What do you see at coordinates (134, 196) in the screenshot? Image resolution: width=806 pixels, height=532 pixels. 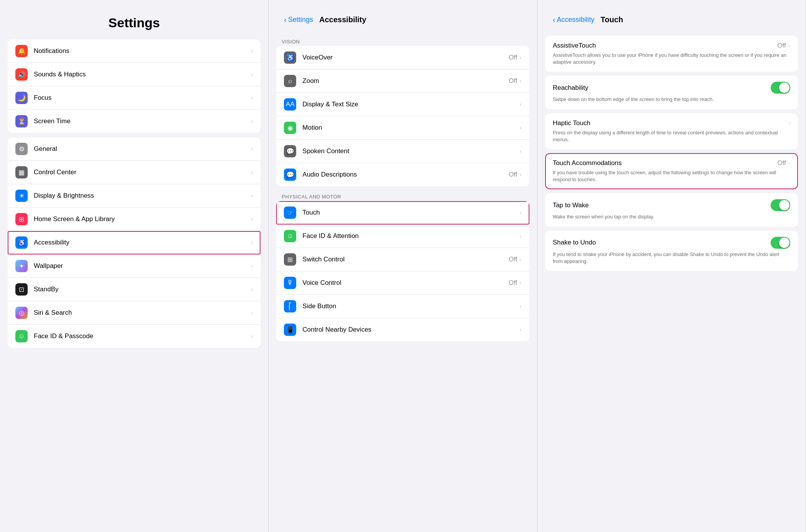 I see `settings-item-displaybrightness: ☀ Display & Brightness ›` at bounding box center [134, 196].